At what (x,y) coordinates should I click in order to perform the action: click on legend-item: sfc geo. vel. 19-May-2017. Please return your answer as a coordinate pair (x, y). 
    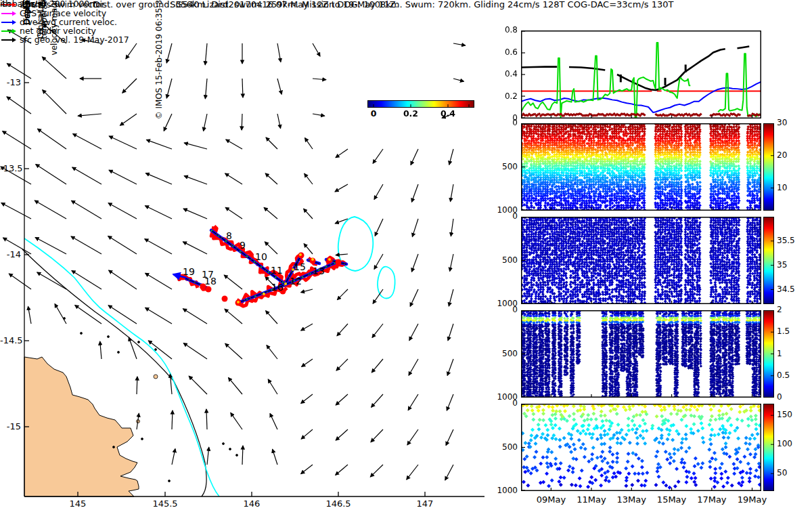
    Looking at the image, I should click on (65, 39).